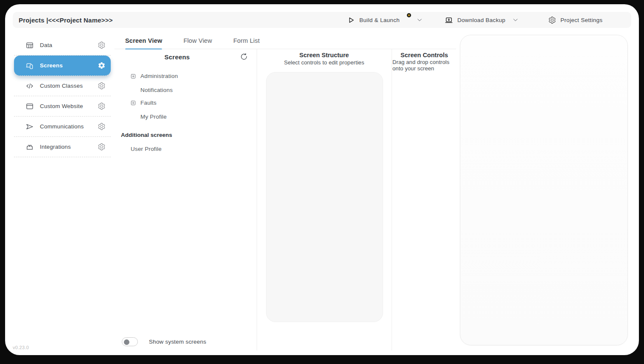 The width and height of the screenshot is (644, 364). Describe the element at coordinates (30, 45) in the screenshot. I see `table-icon` at that location.